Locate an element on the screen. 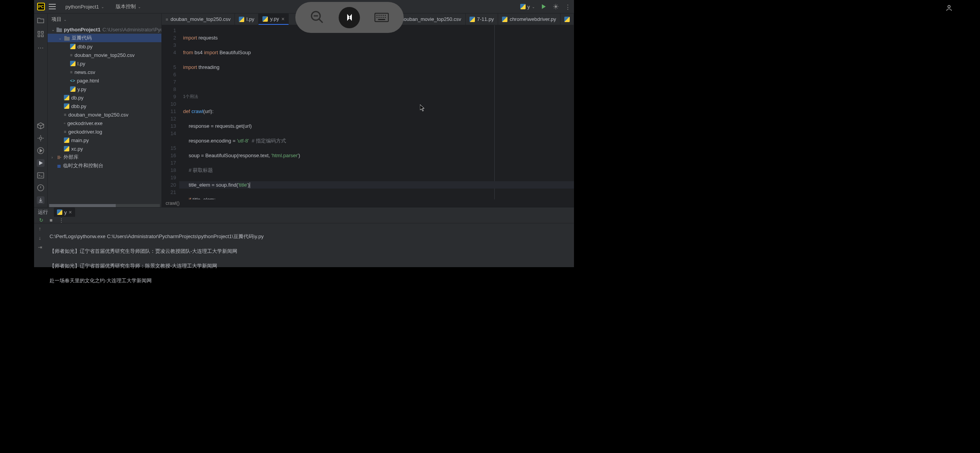  tree-file: y.py is located at coordinates (105, 89).